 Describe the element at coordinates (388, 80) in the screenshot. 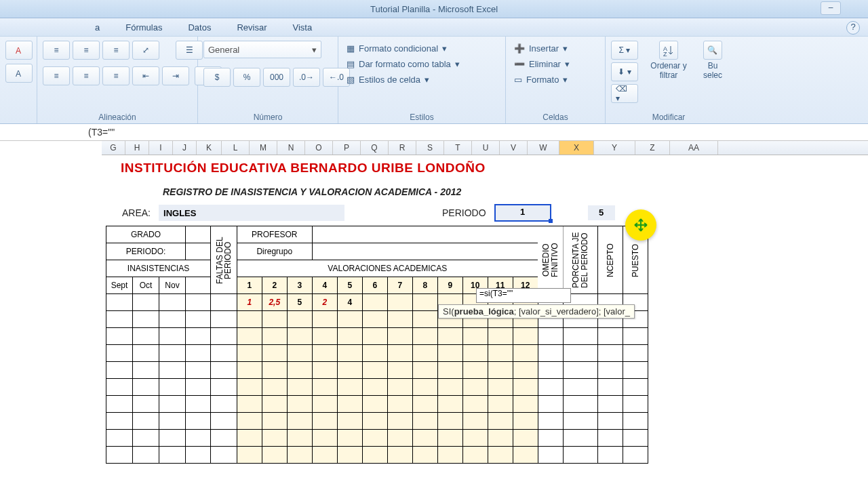

I see `cell-styles-button: ▧Estilos de celda ▾` at that location.